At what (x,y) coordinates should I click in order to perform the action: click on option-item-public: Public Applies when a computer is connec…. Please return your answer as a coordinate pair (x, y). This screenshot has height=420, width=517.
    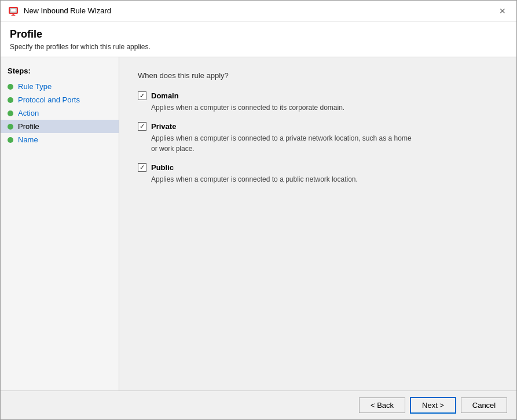
    Looking at the image, I should click on (318, 174).